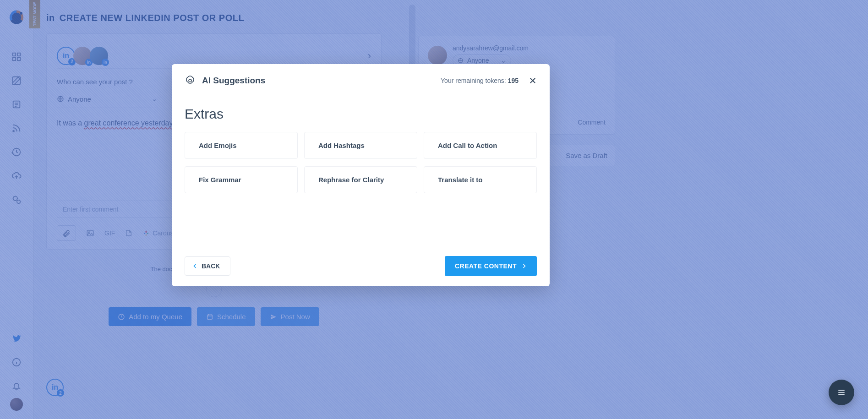 The image size is (868, 419). I want to click on modal-title: AI Suggestions, so click(234, 81).